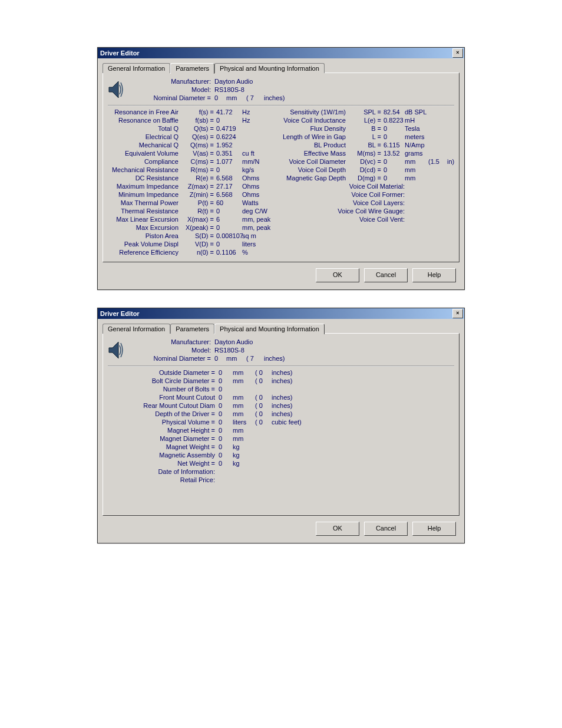 The height and width of the screenshot is (728, 562). What do you see at coordinates (230, 90) in the screenshot?
I see `model-value: RS180S-8` at bounding box center [230, 90].